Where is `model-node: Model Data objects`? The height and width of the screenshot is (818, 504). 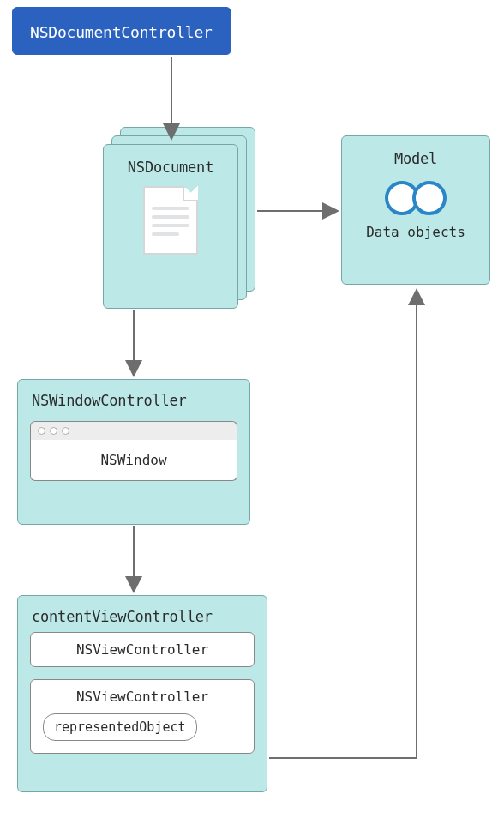 model-node: Model Data objects is located at coordinates (416, 210).